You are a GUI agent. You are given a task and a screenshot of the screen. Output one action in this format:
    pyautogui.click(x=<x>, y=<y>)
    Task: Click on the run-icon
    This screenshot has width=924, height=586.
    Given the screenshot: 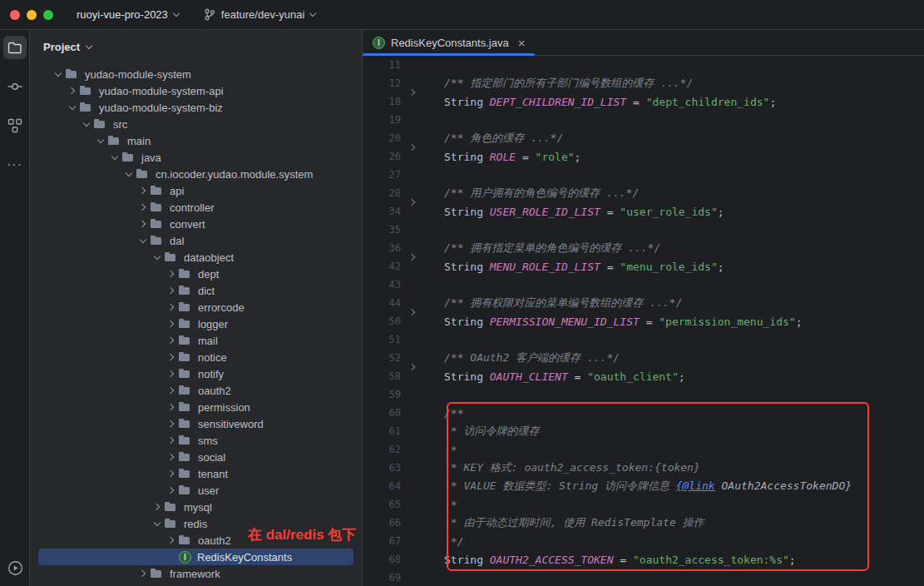 What is the action you would take?
    pyautogui.click(x=15, y=568)
    